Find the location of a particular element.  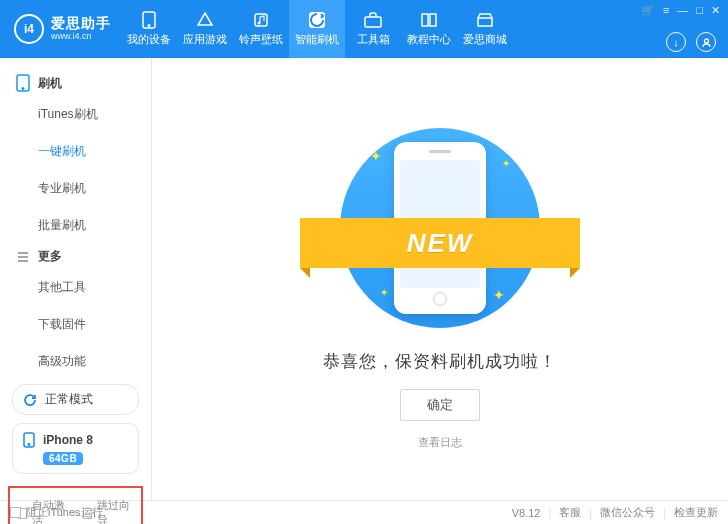

brand-logo-icon: i4 is located at coordinates (29, 29).